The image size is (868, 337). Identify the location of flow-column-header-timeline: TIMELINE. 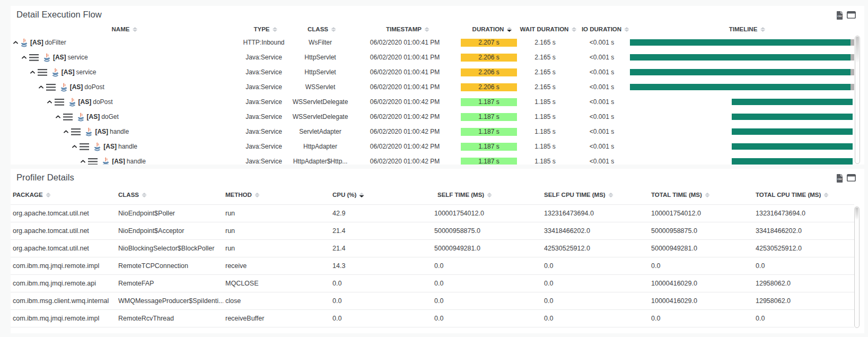
(748, 29).